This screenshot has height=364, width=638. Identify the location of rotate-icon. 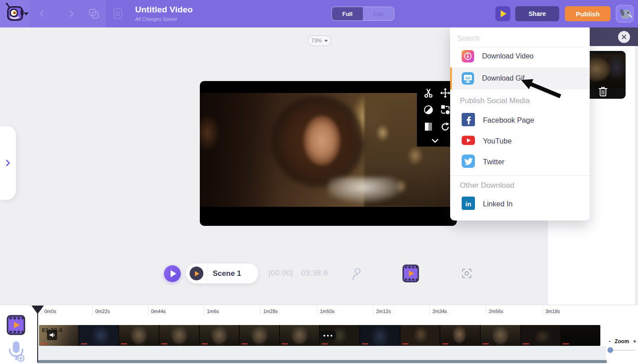
(445, 127).